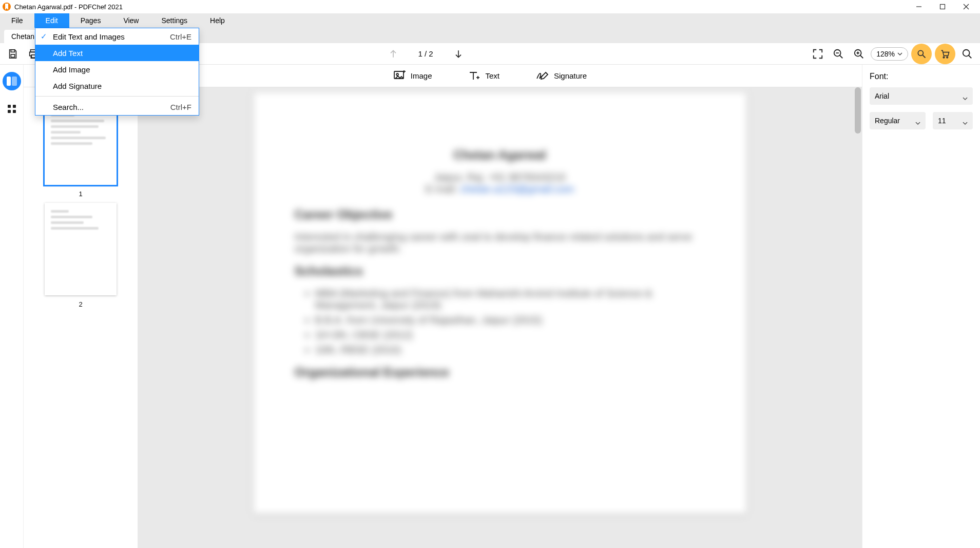  I want to click on menu-help: Help, so click(218, 21).